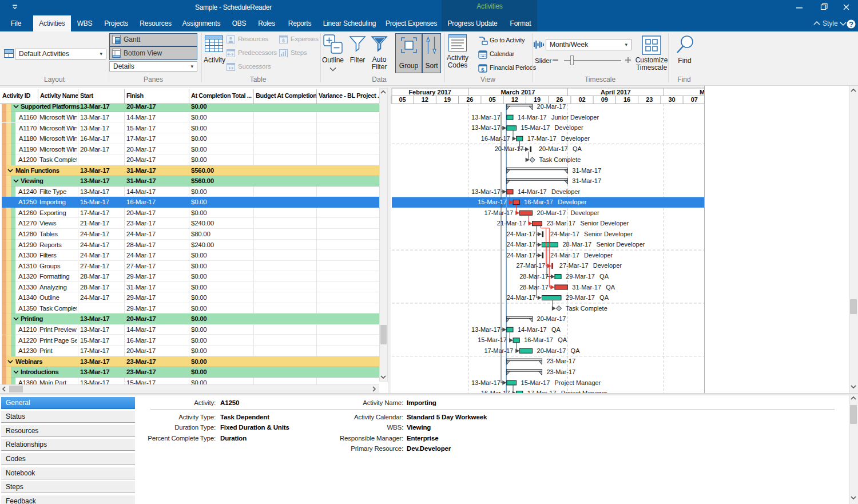 Image resolution: width=858 pixels, height=504 pixels. What do you see at coordinates (430, 92) in the screenshot?
I see `svg-text: February 2017` at bounding box center [430, 92].